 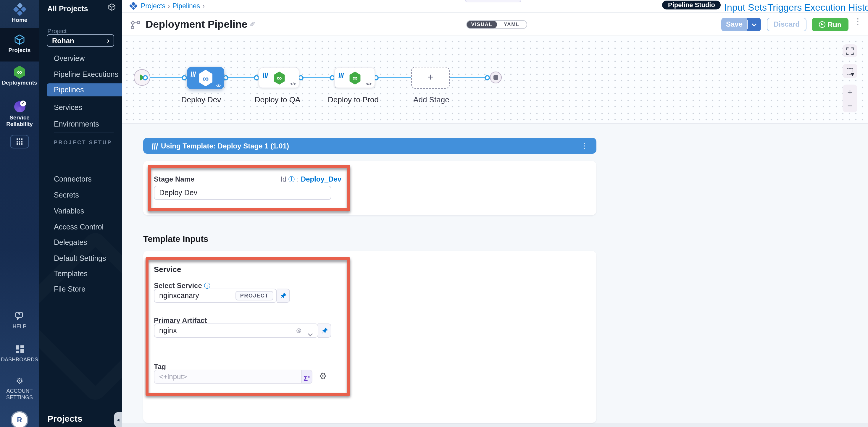 I want to click on rail-item-label: HELP, so click(x=20, y=327).